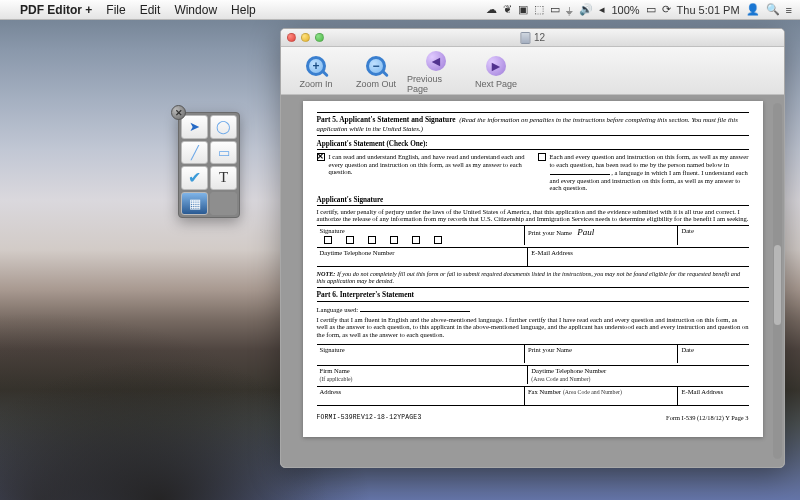 The image size is (800, 500). Describe the element at coordinates (116, 10) in the screenshot. I see `menu-file: File` at that location.